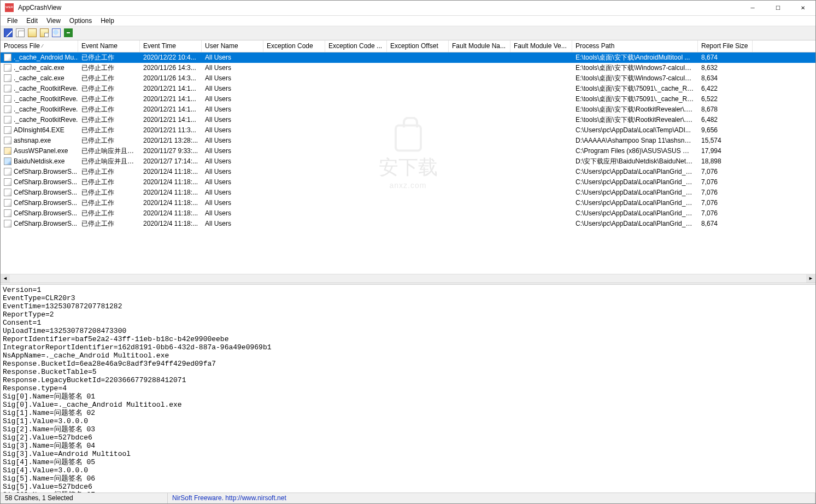 Image resolution: width=816 pixels, height=504 pixels. Describe the element at coordinates (803, 8) in the screenshot. I see `close-button: ✕` at that location.